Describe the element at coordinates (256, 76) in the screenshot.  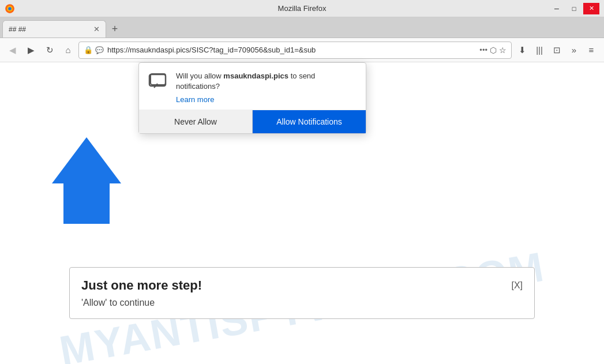
I see `popup-site: msaukndaspi.pics` at that location.